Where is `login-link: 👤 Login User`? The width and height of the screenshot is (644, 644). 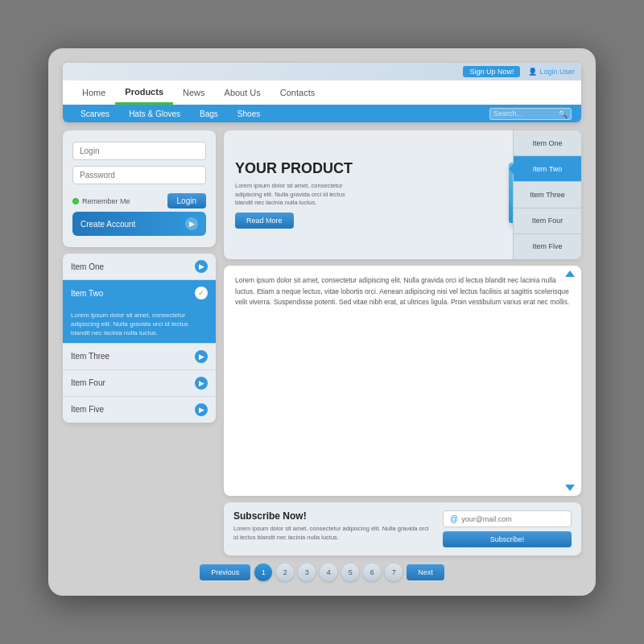 login-link: 👤 Login User is located at coordinates (551, 72).